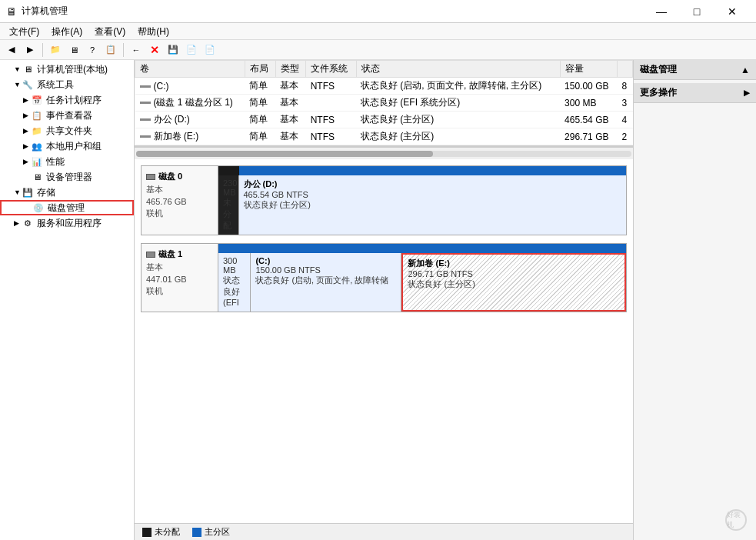 The image size is (756, 540). I want to click on calendar-icon: 📅, so click(37, 100).